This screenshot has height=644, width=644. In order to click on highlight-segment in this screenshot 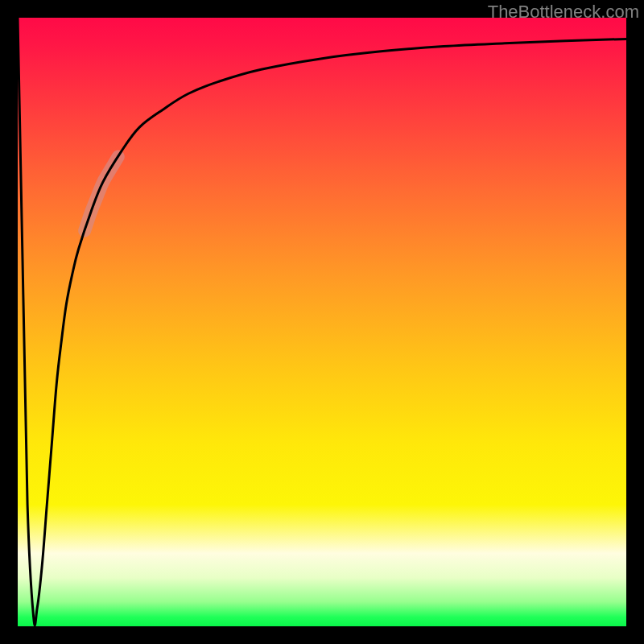, I will do `click(101, 194)`.